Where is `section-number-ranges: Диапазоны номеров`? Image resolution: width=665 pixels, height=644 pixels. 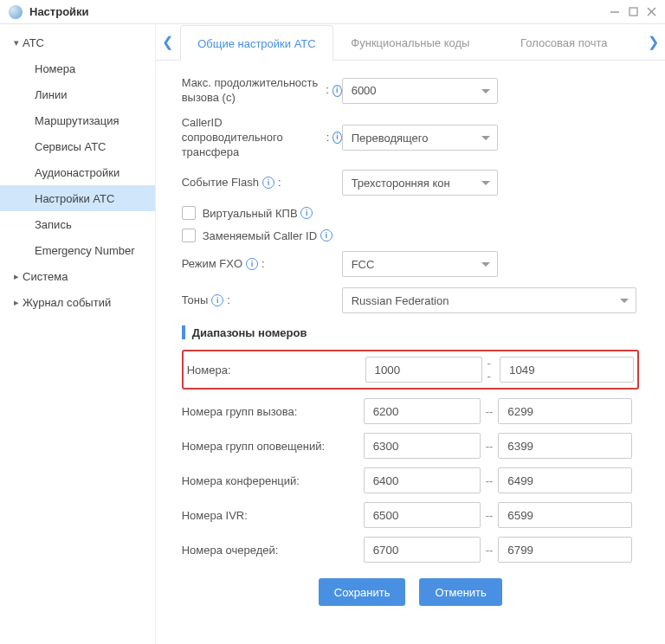
section-number-ranges: Диапазоны номеров is located at coordinates (410, 332).